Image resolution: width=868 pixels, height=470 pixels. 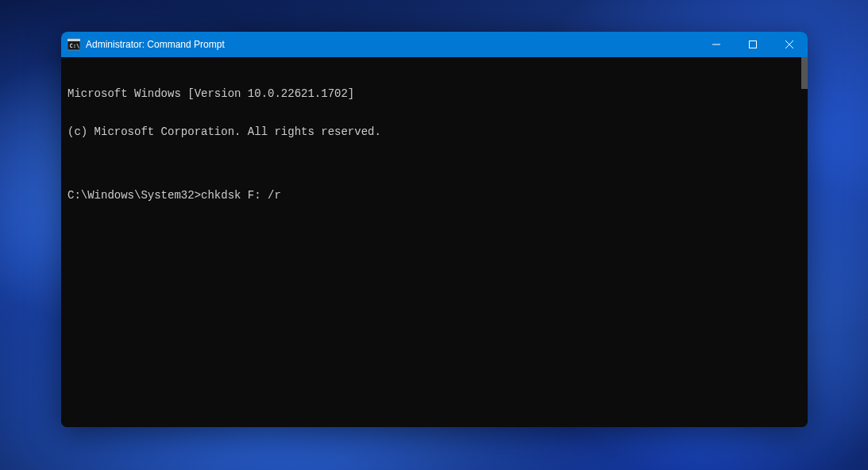 What do you see at coordinates (434, 94) in the screenshot?
I see `terminal-output-line: Microsoft Windows [Version 10.0.22621.17…` at bounding box center [434, 94].